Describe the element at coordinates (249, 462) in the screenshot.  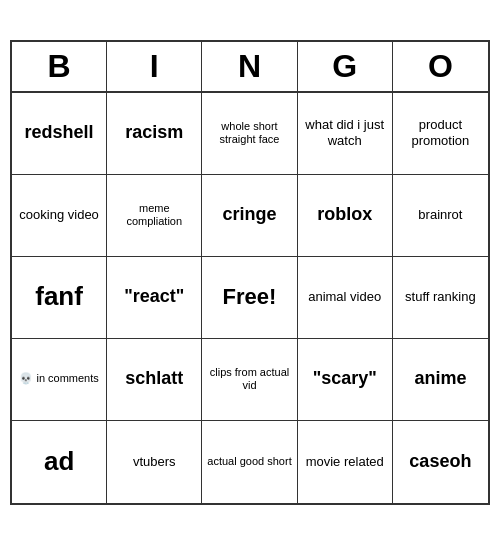
I see `cell-text: actual good short` at that location.